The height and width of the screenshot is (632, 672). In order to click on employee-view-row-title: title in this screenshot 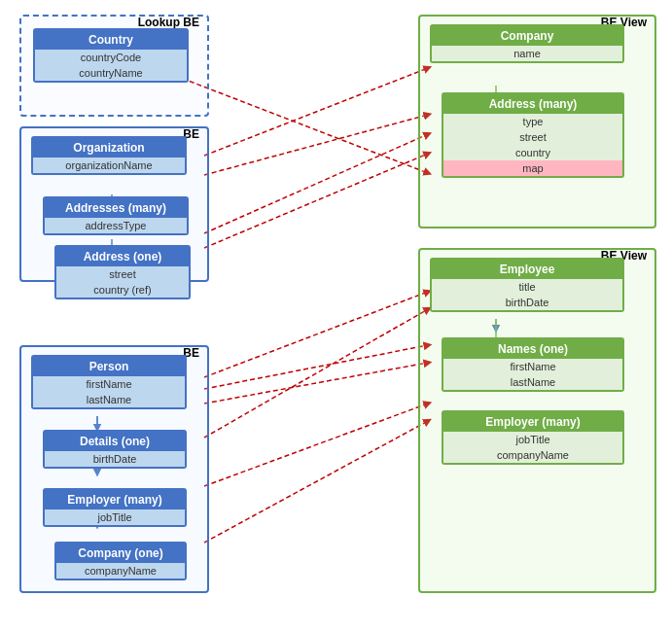, I will do `click(527, 287)`.